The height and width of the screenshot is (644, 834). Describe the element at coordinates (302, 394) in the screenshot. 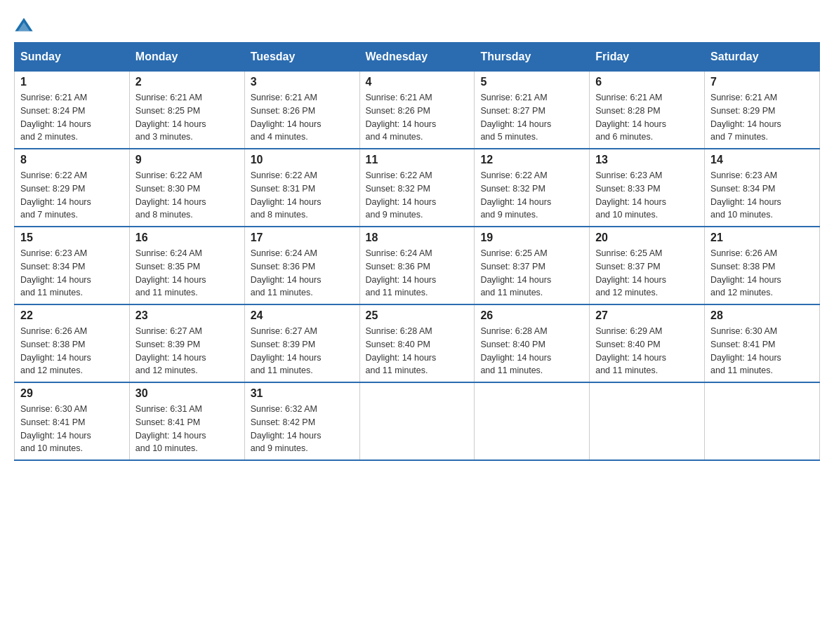

I see `day-number: 31` at that location.